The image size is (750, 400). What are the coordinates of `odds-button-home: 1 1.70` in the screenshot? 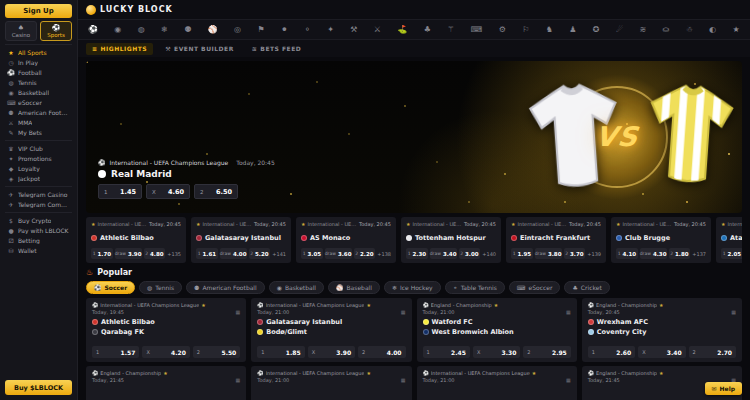 It's located at (102, 254).